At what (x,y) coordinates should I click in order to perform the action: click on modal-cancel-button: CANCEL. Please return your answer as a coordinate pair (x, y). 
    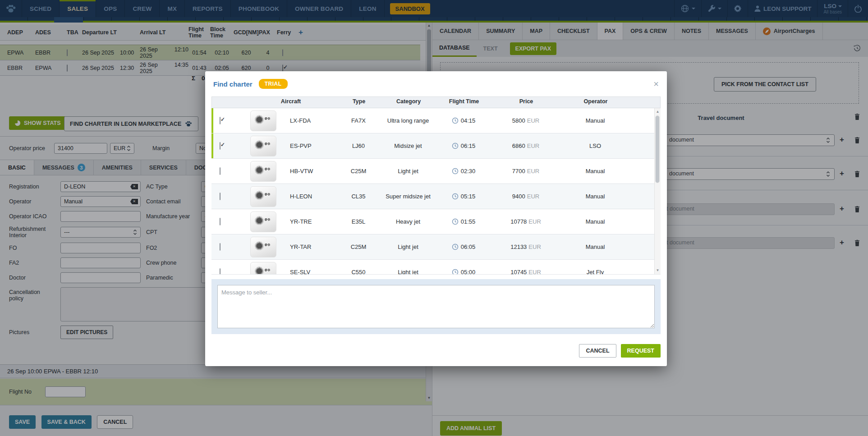
    Looking at the image, I should click on (597, 351).